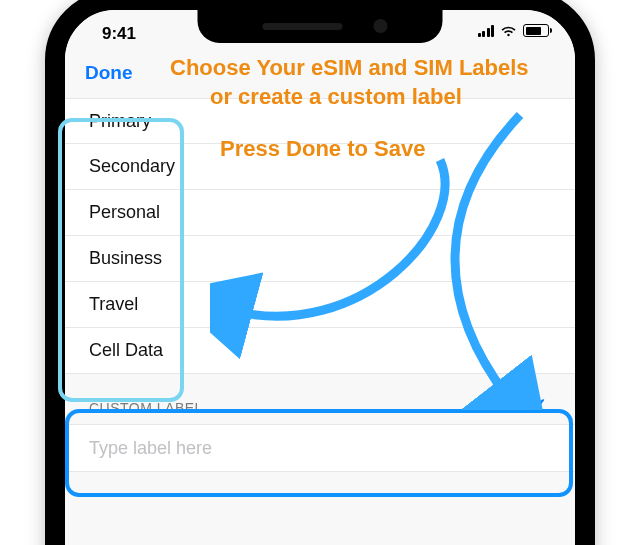  Describe the element at coordinates (320, 76) in the screenshot. I see `nav-bar: Done` at that location.